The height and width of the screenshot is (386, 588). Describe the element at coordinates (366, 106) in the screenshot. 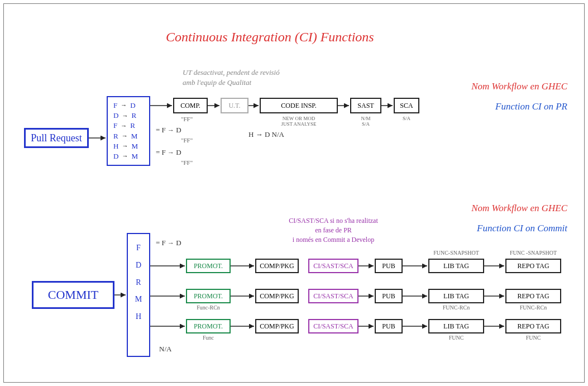

I see `pr-step-sast: SAST` at that location.